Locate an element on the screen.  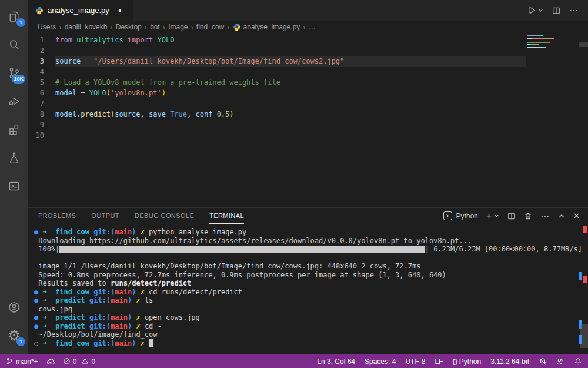
run-python-file-button is located at coordinates (535, 11).